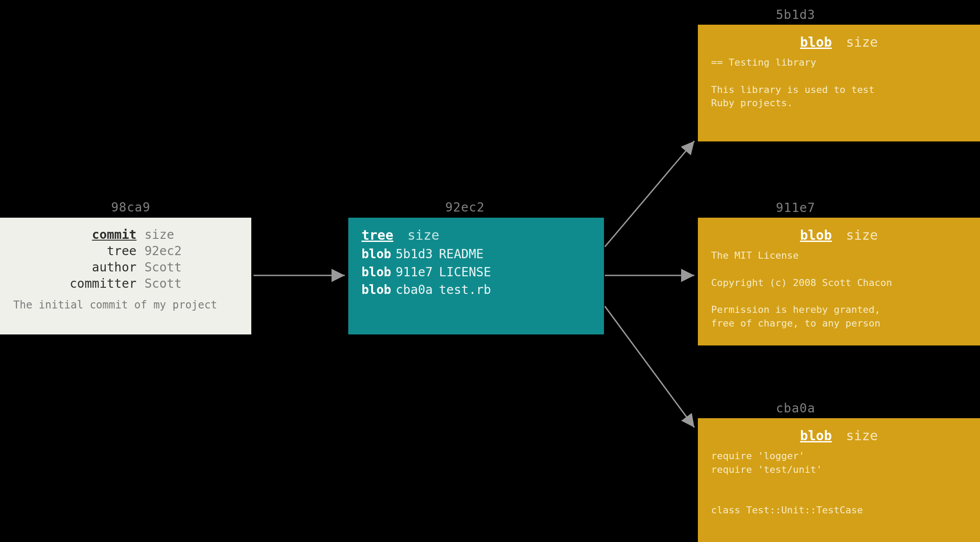  I want to click on blob-box-0: blob size == Testing library This librar…, so click(839, 83).